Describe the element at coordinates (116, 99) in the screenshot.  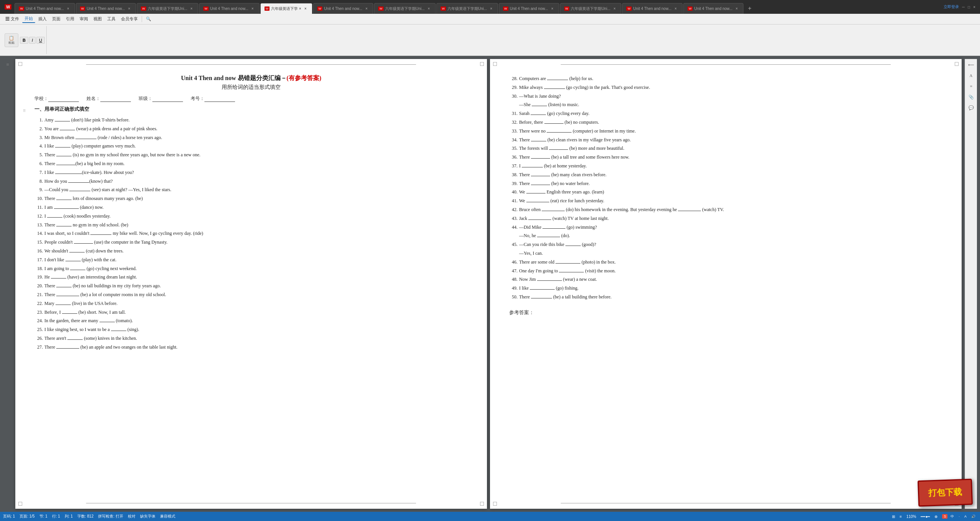
I see `name-field` at that location.